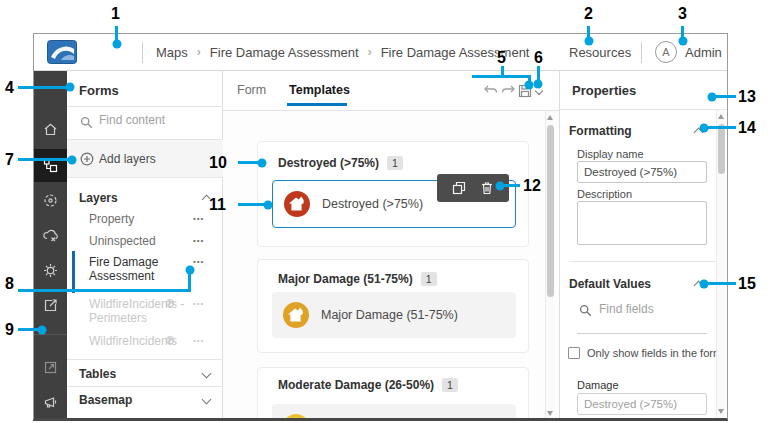  I want to click on layers-section-header: Layers, so click(98, 198).